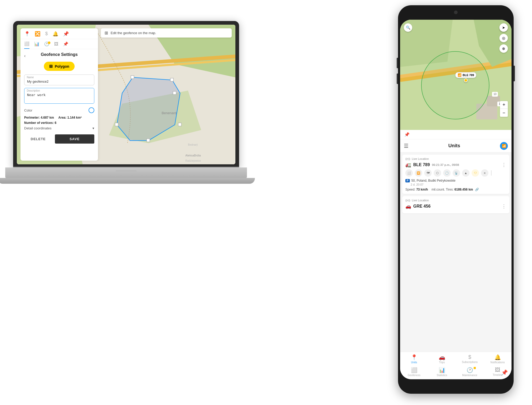 This screenshot has width=532, height=405. Describe the element at coordinates (456, 252) in the screenshot. I see `units-list: ((•)) Live Location 🚛 BLE 789 06:21:37 p…` at that location.